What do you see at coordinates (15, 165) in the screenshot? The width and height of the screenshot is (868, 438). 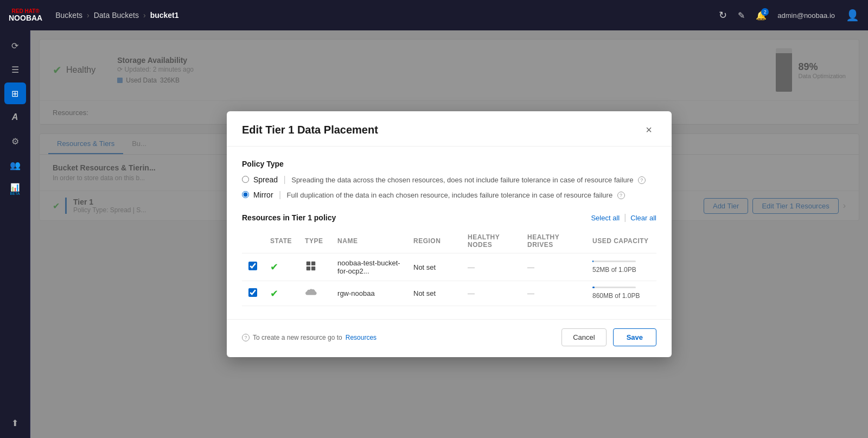 I see `sidebar-item-users: 👥` at bounding box center [15, 165].